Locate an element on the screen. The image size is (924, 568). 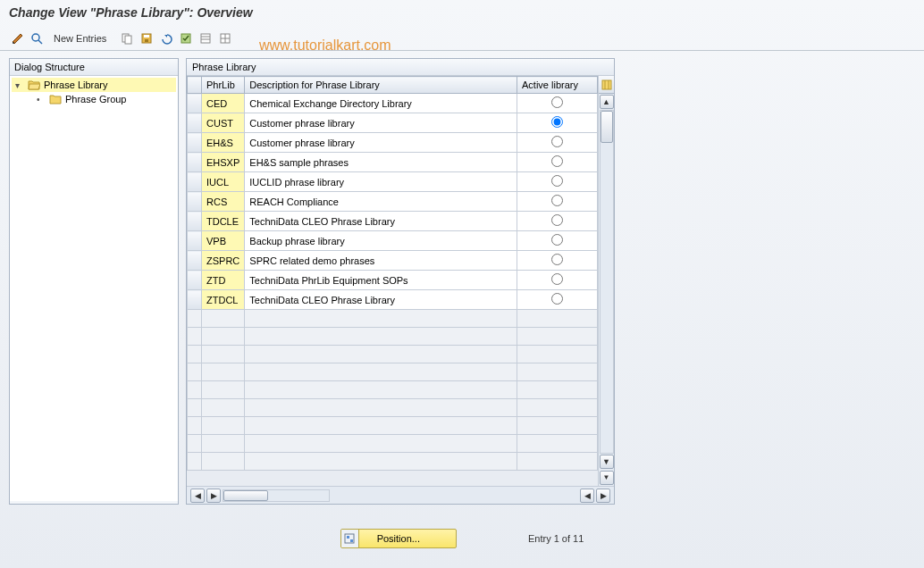
cell-phrlib: ZSPRC is located at coordinates (223, 261).